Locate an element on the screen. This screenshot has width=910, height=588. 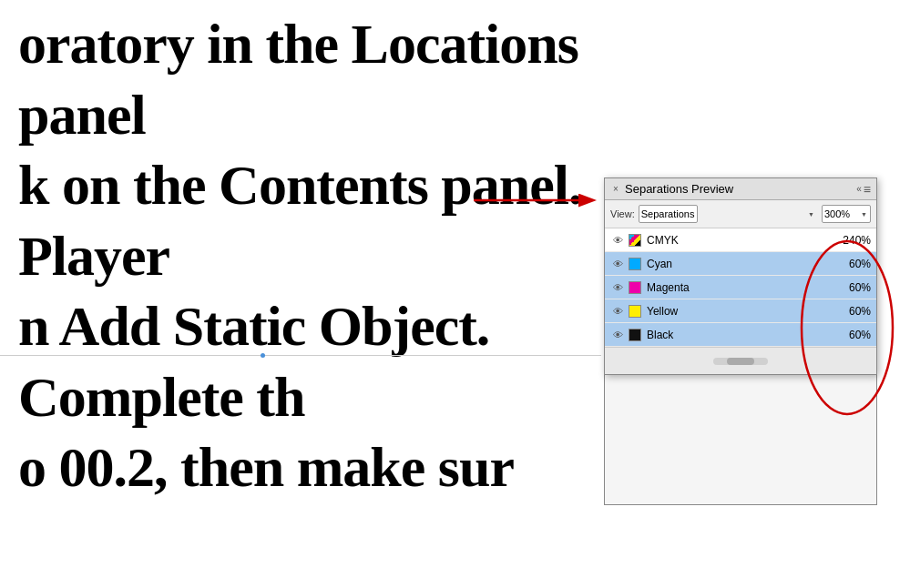
visibility-icon-magenta: 👁 is located at coordinates (618, 288).